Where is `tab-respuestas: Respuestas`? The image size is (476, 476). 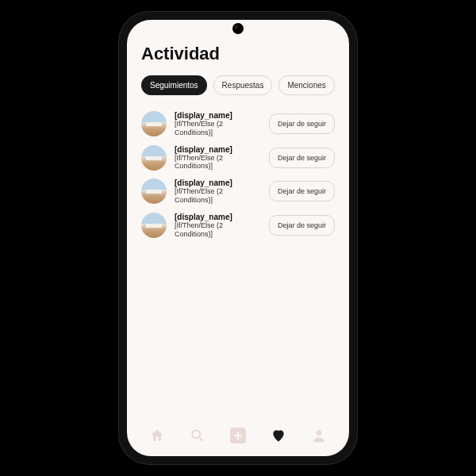 tab-respuestas: Respuestas is located at coordinates (243, 86).